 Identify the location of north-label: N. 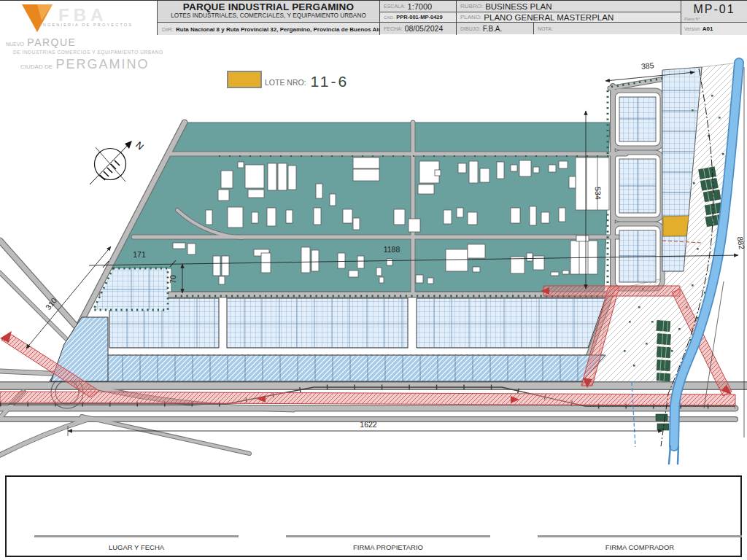
(140, 146).